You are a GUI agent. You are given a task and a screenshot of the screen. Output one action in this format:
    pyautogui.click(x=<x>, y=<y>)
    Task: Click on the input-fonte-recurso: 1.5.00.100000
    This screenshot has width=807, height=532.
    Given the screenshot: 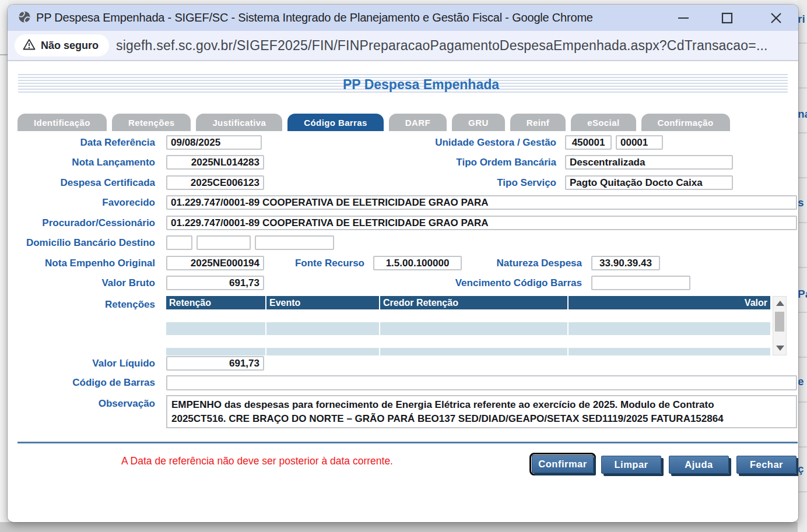 What is the action you would take?
    pyautogui.click(x=417, y=263)
    